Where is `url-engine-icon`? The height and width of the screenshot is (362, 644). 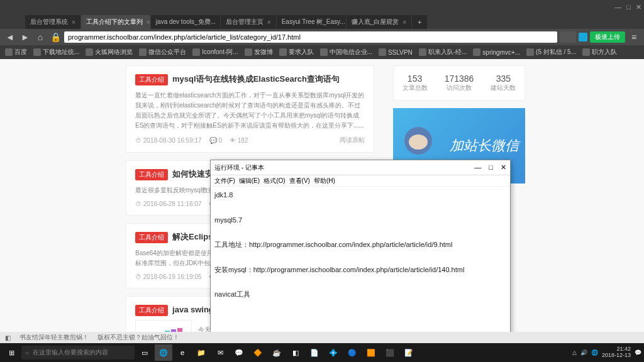
url-engine-icon is located at coordinates (568, 37).